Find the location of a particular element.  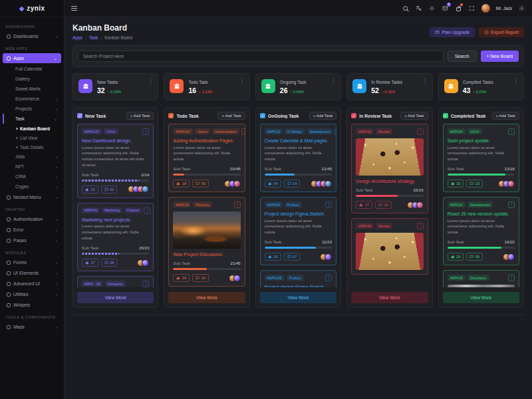

card-title: Adding Authentication Pages. is located at coordinates (206, 141).